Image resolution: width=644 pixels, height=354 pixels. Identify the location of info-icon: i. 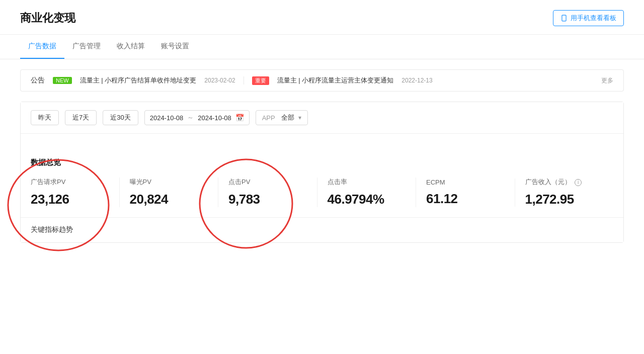
(578, 183).